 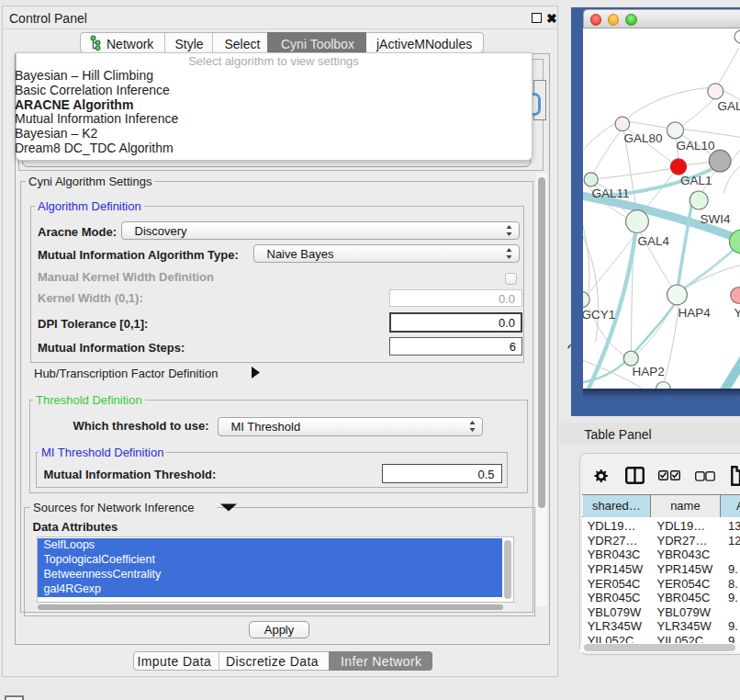 What do you see at coordinates (736, 312) in the screenshot?
I see `svg-text: Y` at bounding box center [736, 312].